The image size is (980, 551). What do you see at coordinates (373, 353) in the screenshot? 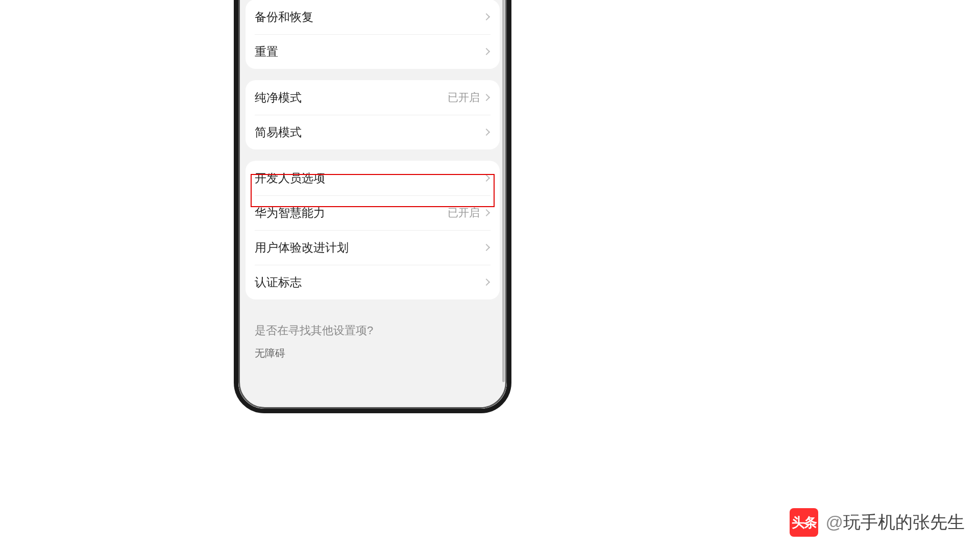
I see `footer-link-accessibility: 无障碍` at bounding box center [373, 353].